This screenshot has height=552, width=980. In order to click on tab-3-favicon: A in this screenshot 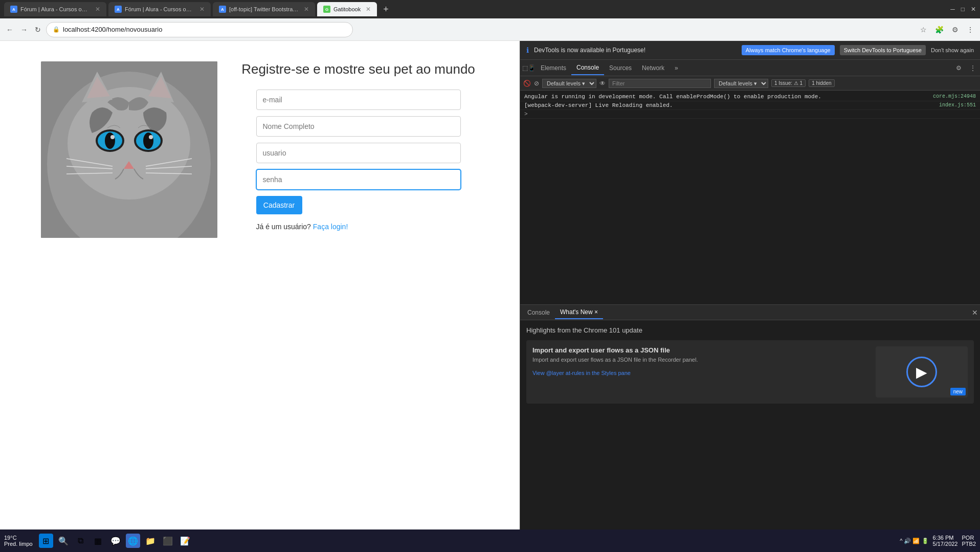, I will do `click(222, 9)`.